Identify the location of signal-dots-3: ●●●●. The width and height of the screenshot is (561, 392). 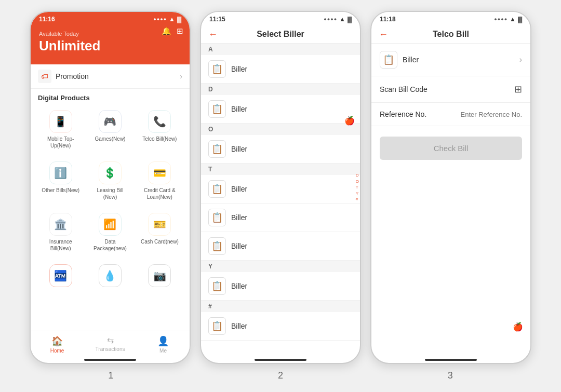
(501, 19).